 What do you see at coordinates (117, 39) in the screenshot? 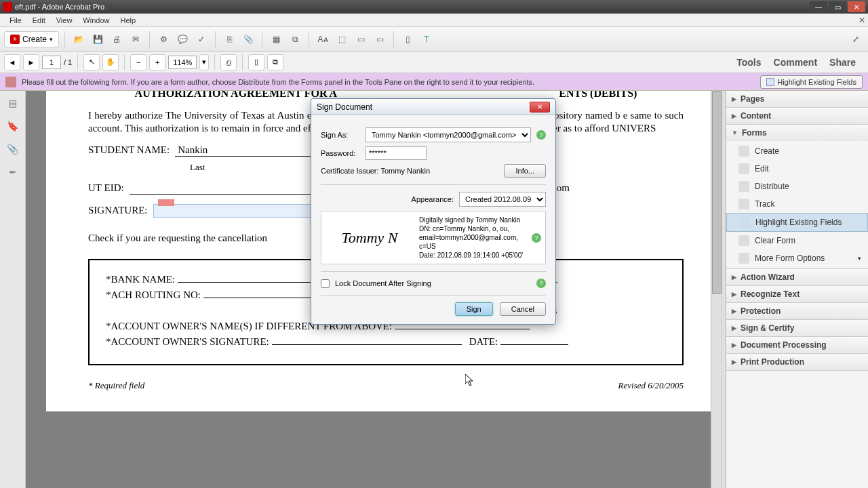
I see `print-icon: 🖨` at bounding box center [117, 39].